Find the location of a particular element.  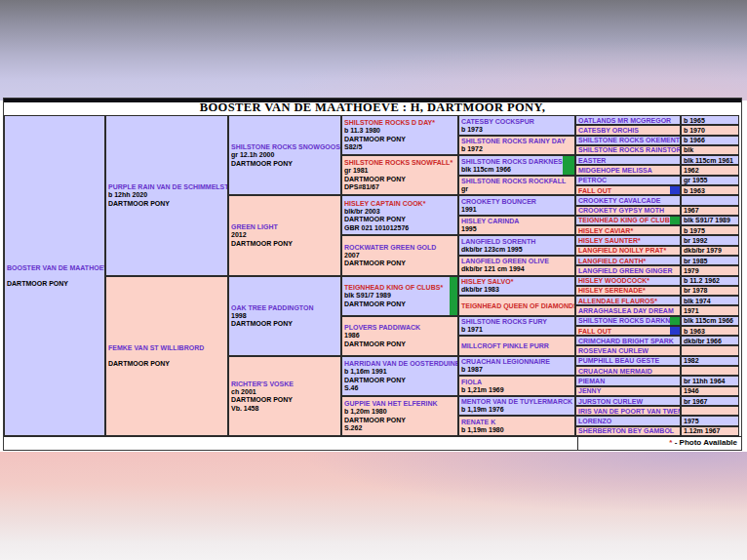

horse-name-link: SHILSTONE ROCKS D DAY* is located at coordinates (401, 123).